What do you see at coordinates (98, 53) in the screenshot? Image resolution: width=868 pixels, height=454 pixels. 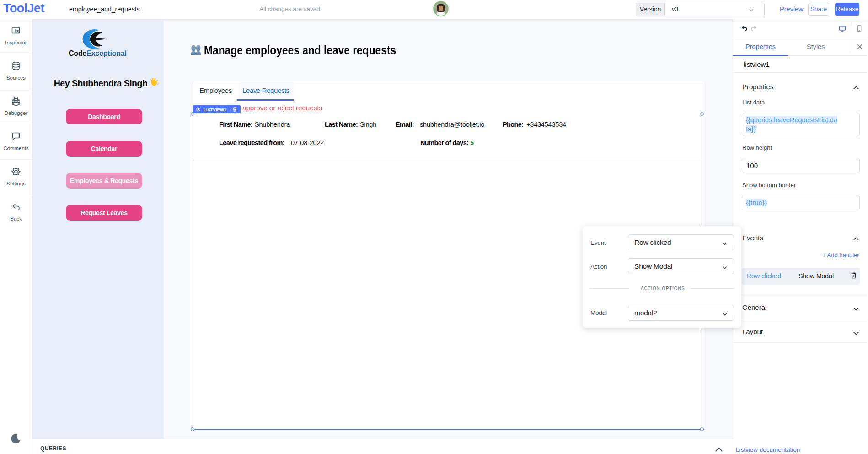 I see `svg-text: CodeExceptional` at bounding box center [98, 53].